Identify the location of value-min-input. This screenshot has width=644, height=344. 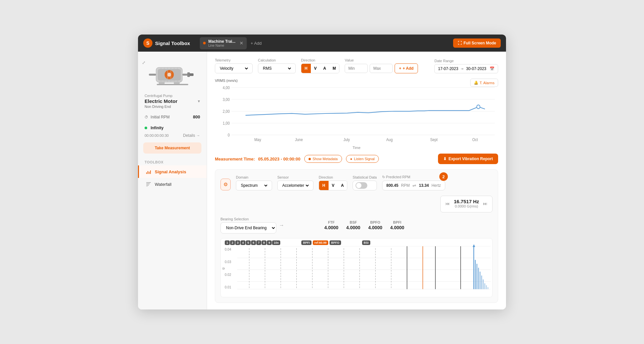
(356, 68).